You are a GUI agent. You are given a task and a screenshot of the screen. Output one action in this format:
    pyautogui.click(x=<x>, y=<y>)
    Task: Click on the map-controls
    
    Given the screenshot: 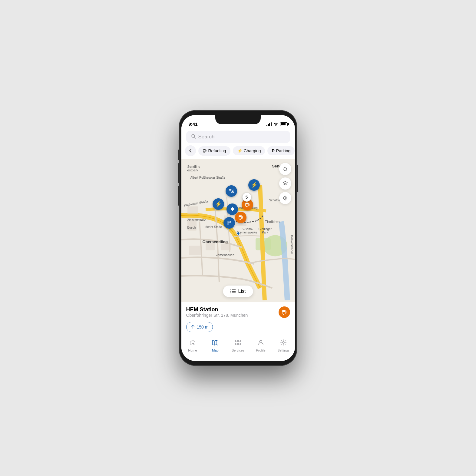 What is the action you would take?
    pyautogui.click(x=285, y=183)
    